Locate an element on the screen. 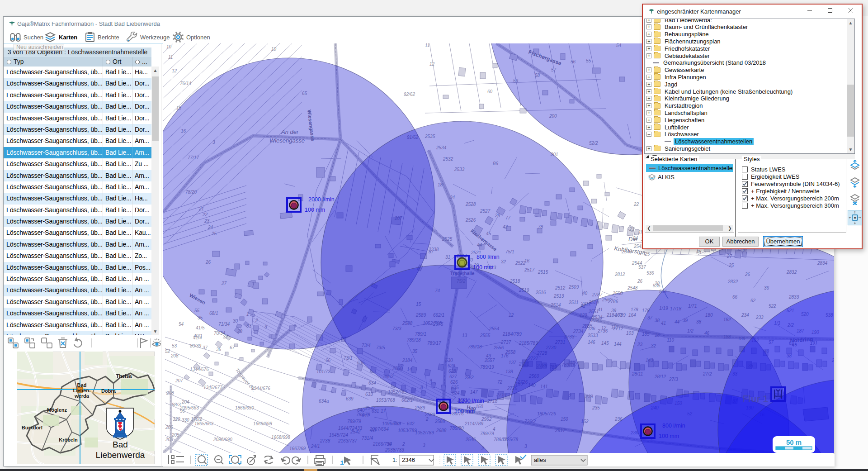 Image resolution: width=868 pixels, height=471 pixels. svg-text: Lieben- is located at coordinates (81, 390).